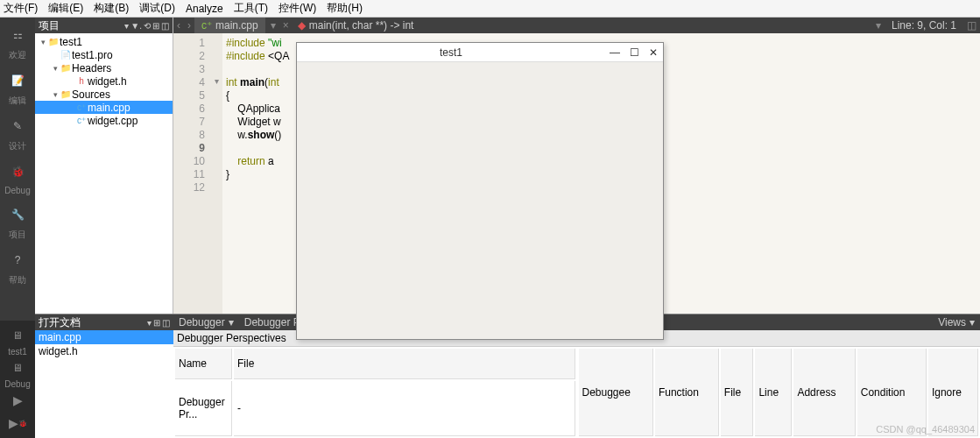 This screenshot has height=438, width=980. Describe the element at coordinates (301, 25) in the screenshot. I see `function-icon: ◆` at that location.